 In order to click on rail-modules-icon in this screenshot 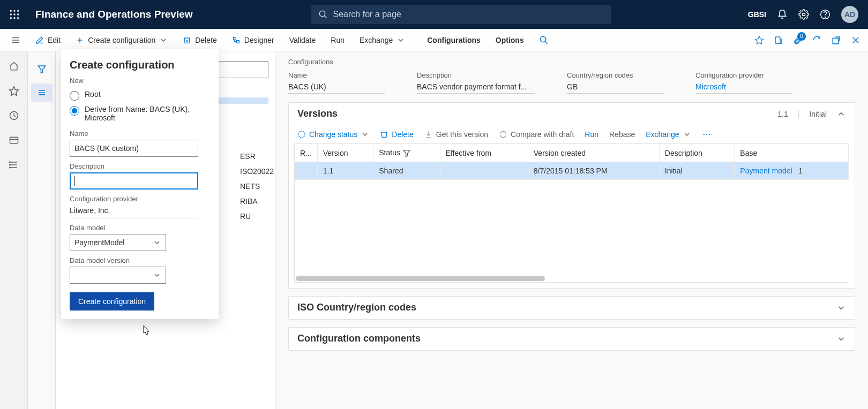, I will do `click(14, 165)`.